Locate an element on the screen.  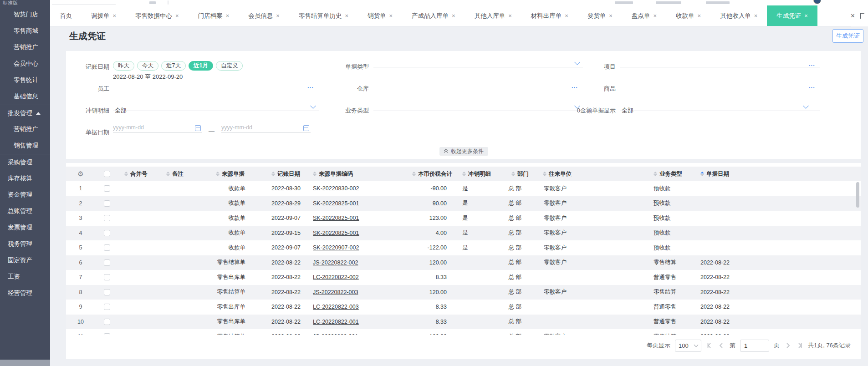
prev-page-icon is located at coordinates (721, 346).